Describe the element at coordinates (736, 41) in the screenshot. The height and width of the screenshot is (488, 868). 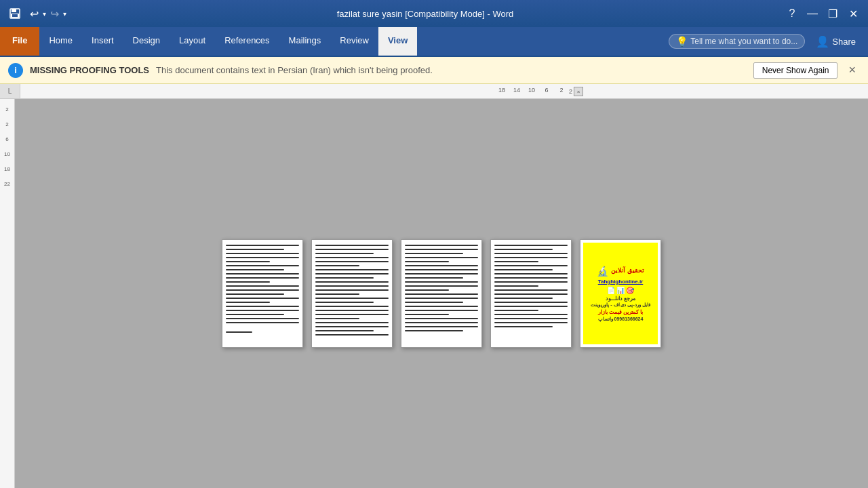
I see `tell-me-box: 💡 Tell me what you want to do...` at that location.